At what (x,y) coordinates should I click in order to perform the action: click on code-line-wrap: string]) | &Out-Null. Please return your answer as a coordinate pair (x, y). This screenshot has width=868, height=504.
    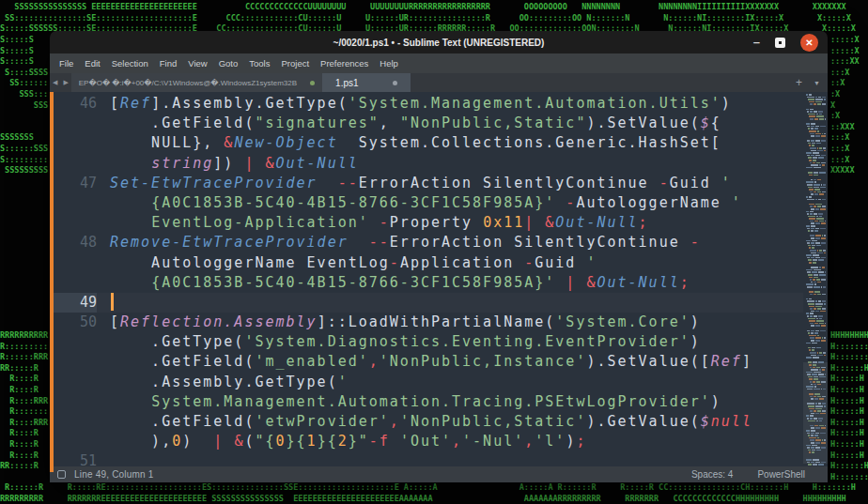
    Looking at the image, I should click on (428, 163).